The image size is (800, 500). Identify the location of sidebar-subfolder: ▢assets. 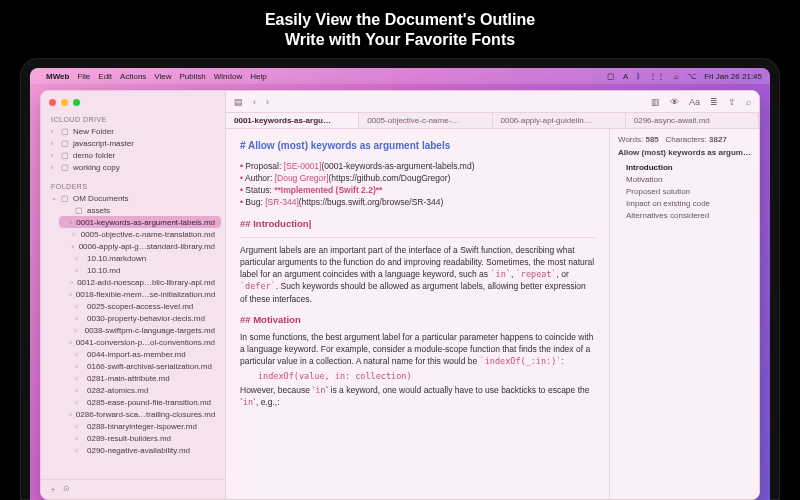
(140, 210).